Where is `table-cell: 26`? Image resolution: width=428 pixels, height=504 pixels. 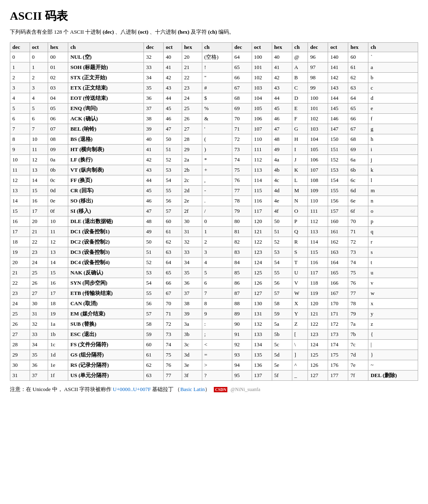 table-cell: 26 is located at coordinates (192, 118).